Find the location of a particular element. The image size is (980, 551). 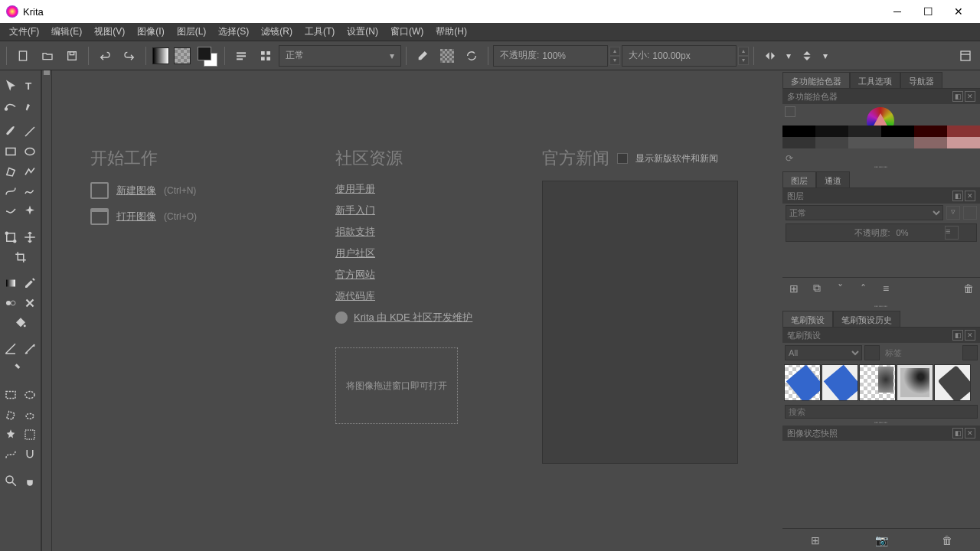

brush-preset-button is located at coordinates (266, 56).